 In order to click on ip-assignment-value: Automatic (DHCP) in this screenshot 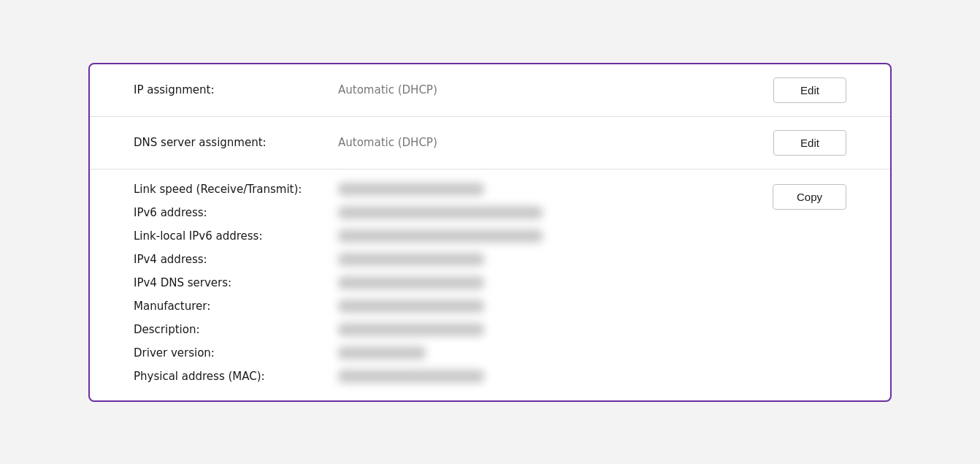, I will do `click(556, 90)`.